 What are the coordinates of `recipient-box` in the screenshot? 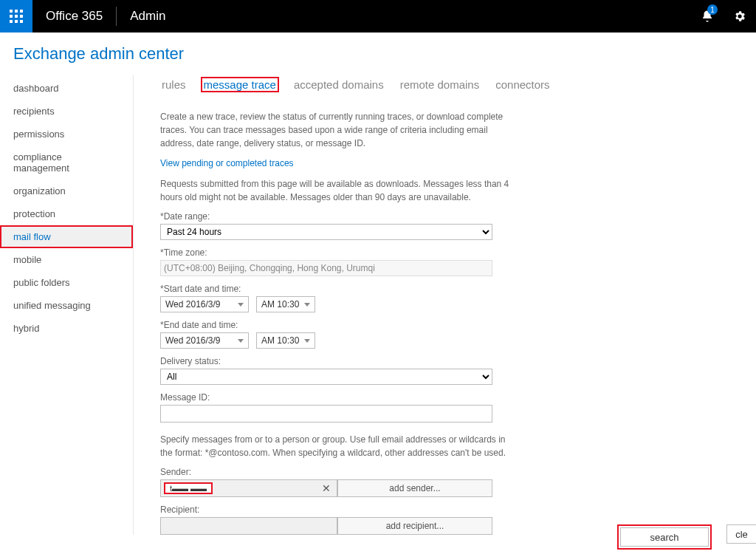 It's located at (249, 526).